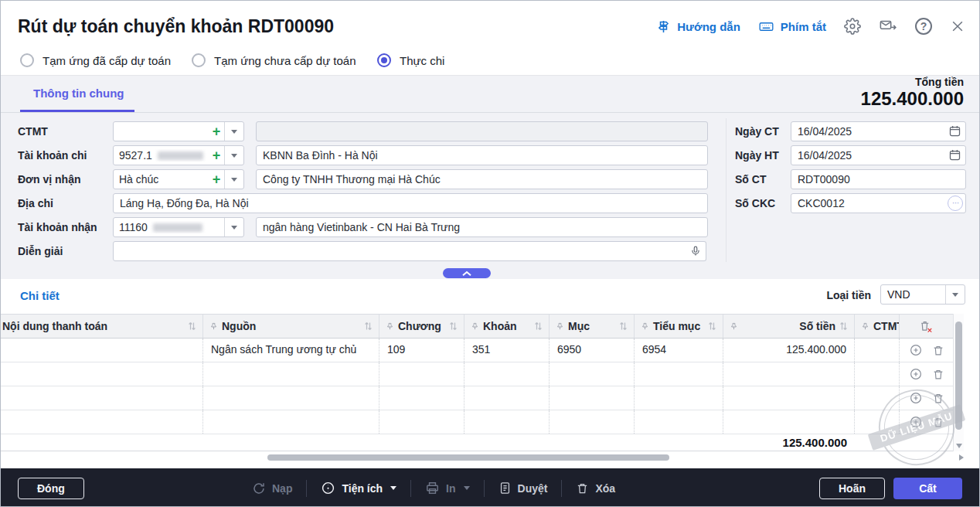 The width and height of the screenshot is (980, 507). Describe the element at coordinates (179, 227) in the screenshot. I see `account-recv-combo: 11160` at that location.